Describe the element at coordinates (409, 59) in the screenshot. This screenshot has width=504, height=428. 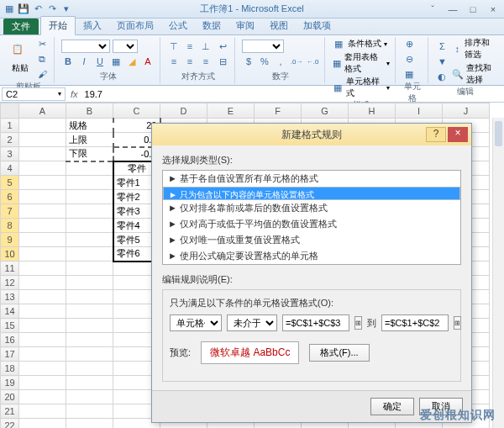
I see `delete-cell-icon: ⊖` at that location.